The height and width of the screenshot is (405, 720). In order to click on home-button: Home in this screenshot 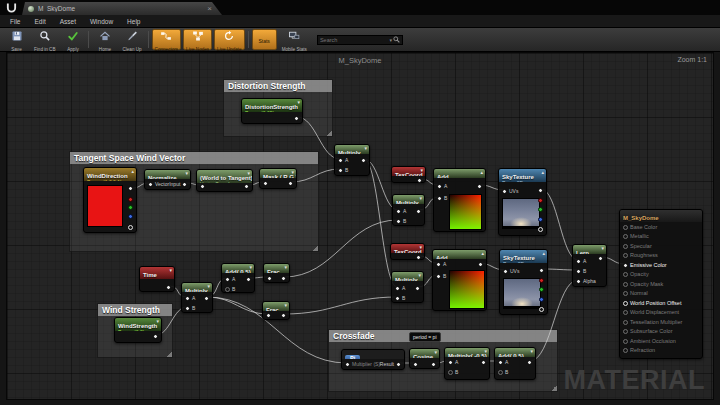, I will do `click(104, 40)`.